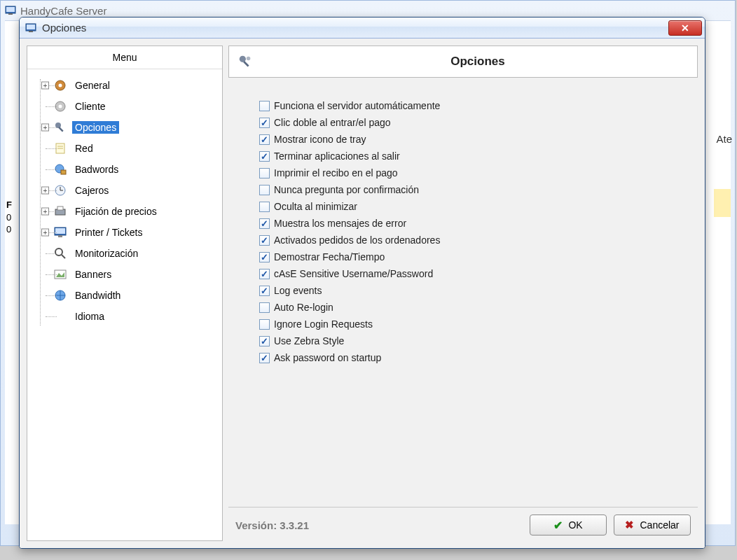  I want to click on tree-item-fijaci-n-de-precios: +Fijación de precios, so click(126, 211).